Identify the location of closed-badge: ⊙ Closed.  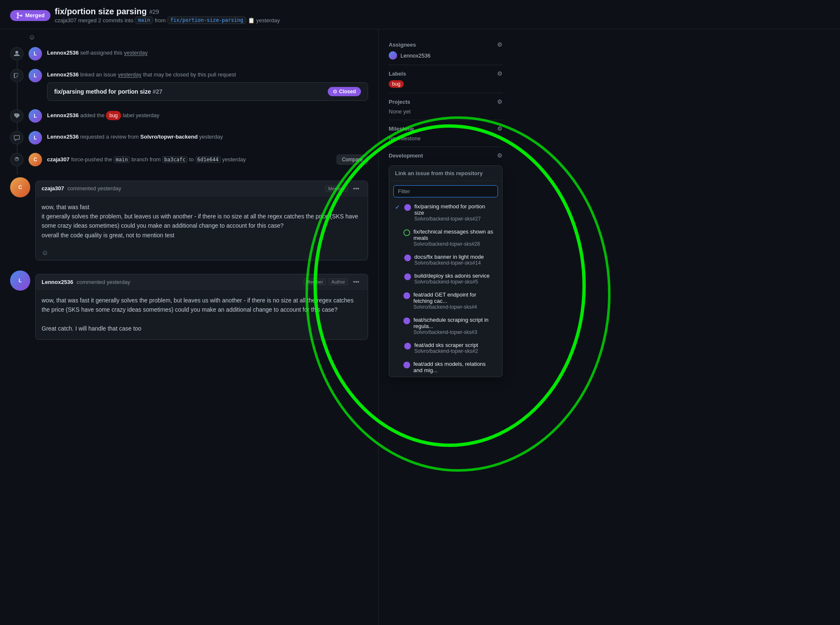
(345, 92).